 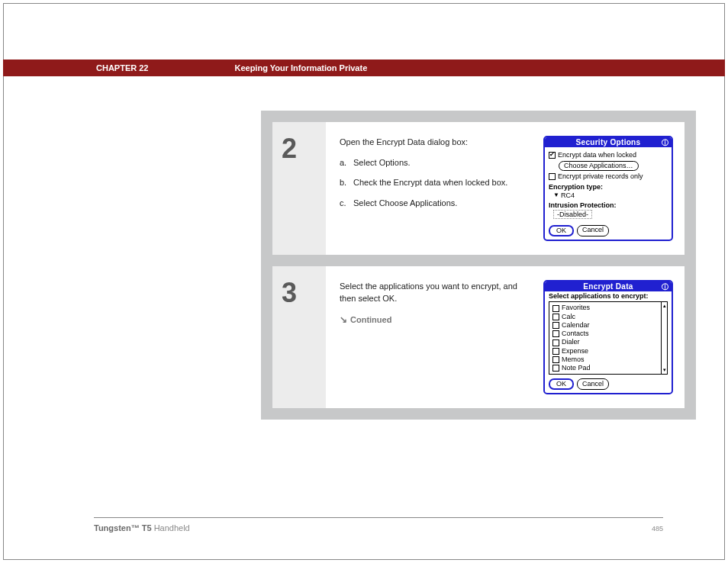 I want to click on checkbox-label: Encrypt data when locked, so click(x=597, y=156).